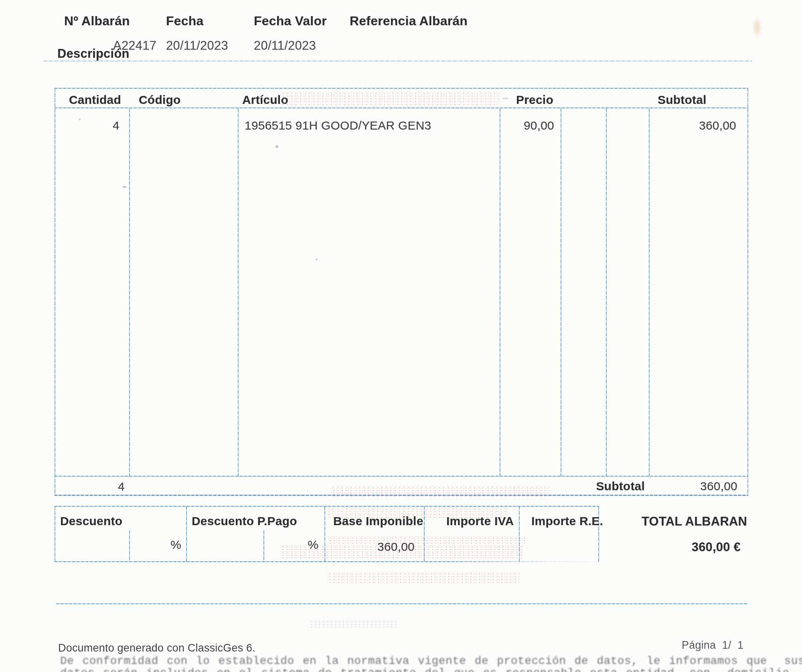 The height and width of the screenshot is (672, 802). I want to click on payment-discount-percent: %, so click(291, 545).